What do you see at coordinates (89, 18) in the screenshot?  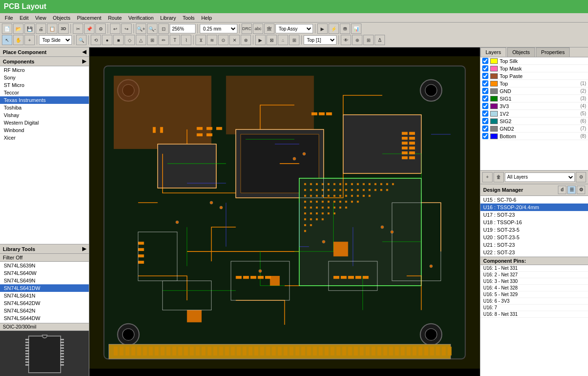 I see `menu-placement: Placement` at bounding box center [89, 18].